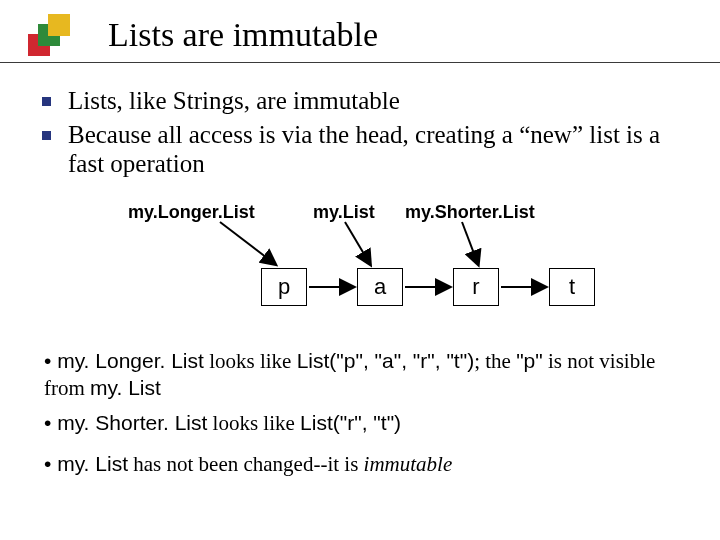 This screenshot has width=720, height=540. Describe the element at coordinates (51, 35) in the screenshot. I see `stacked-squares-icon` at that location.